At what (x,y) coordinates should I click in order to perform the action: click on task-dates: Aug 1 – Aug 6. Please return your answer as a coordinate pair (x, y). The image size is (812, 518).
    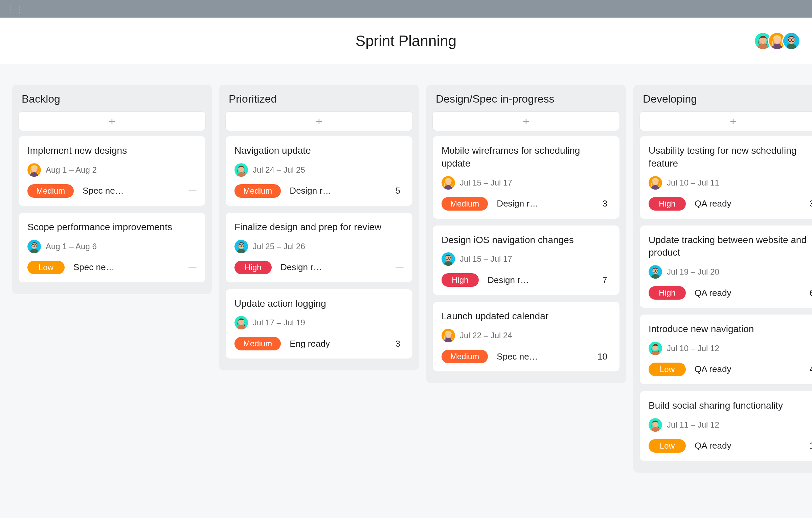
    Looking at the image, I should click on (71, 246).